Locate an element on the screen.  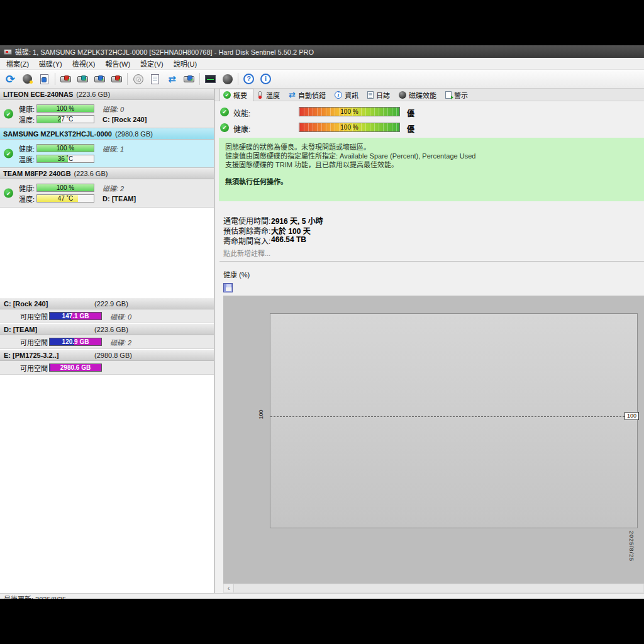
disk-index-label: 磁碟: 1 is located at coordinates (113, 148).